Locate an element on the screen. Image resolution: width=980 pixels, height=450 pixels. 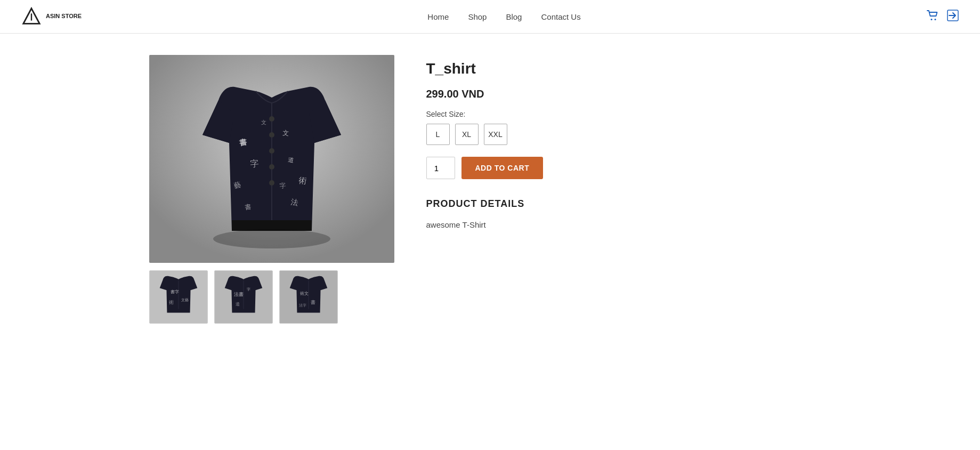
login-icon-button is located at coordinates (953, 17).